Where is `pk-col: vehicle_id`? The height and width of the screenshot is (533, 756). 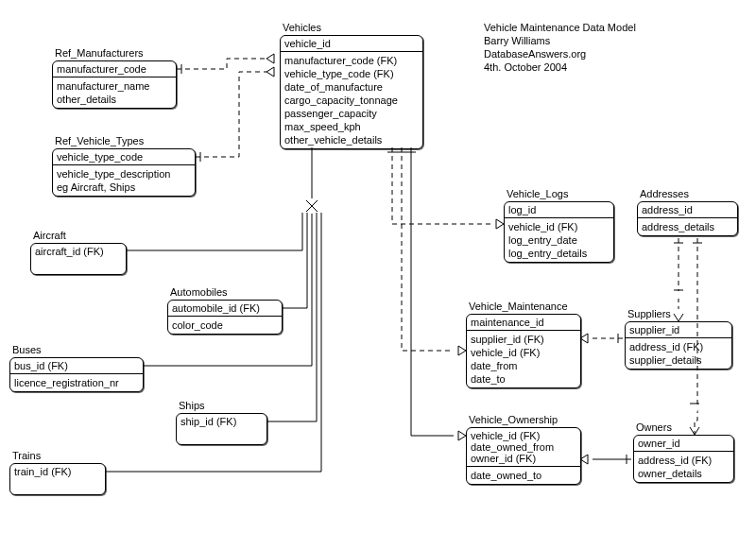
pk-col: vehicle_id is located at coordinates (352, 43).